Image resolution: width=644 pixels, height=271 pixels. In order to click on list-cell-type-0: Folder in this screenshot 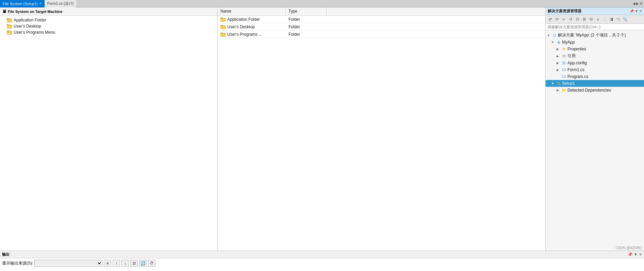, I will do `click(306, 19)`.